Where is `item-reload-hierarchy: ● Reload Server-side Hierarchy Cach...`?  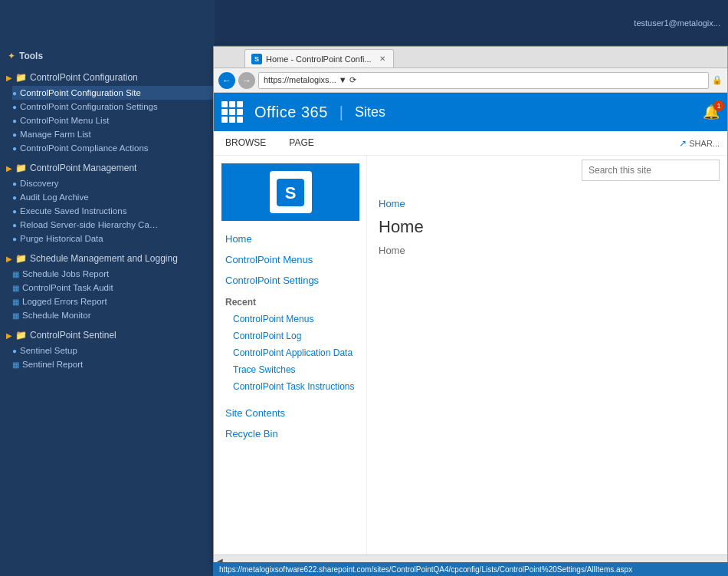 item-reload-hierarchy: ● Reload Server-side Hierarchy Cach... is located at coordinates (113, 225).